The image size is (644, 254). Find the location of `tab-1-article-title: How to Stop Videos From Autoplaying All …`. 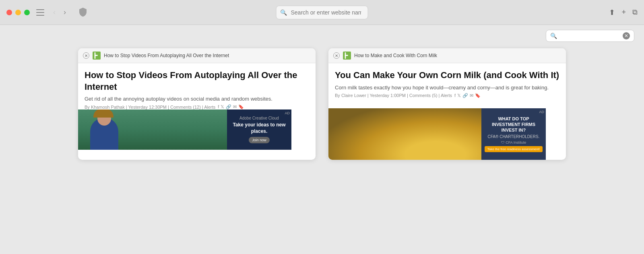

tab-1-article-title: How to Stop Videos From Autoplaying All … is located at coordinates (197, 81).